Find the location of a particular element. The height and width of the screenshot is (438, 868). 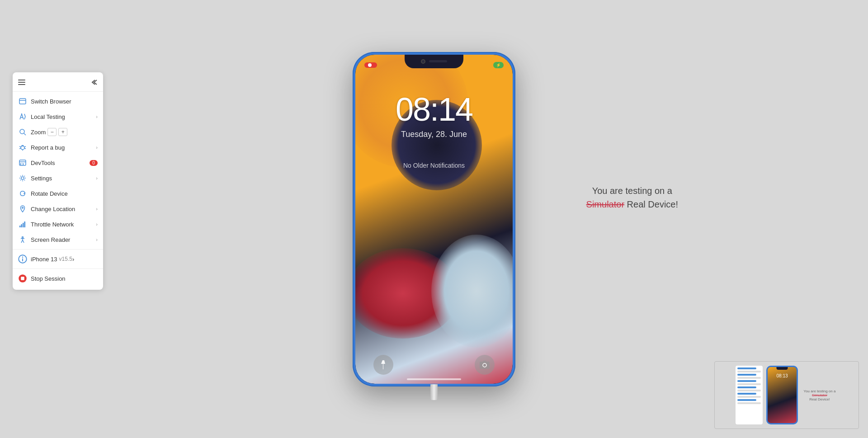

thumb-real-device: Real Device! is located at coordinates (819, 400).